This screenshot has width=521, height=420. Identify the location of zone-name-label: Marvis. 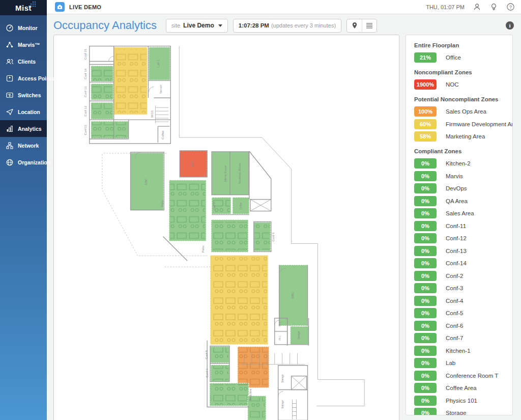
(454, 176).